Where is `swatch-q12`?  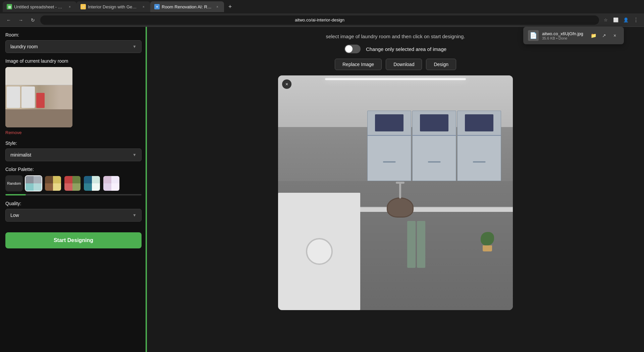
swatch-q12 is located at coordinates (76, 187).